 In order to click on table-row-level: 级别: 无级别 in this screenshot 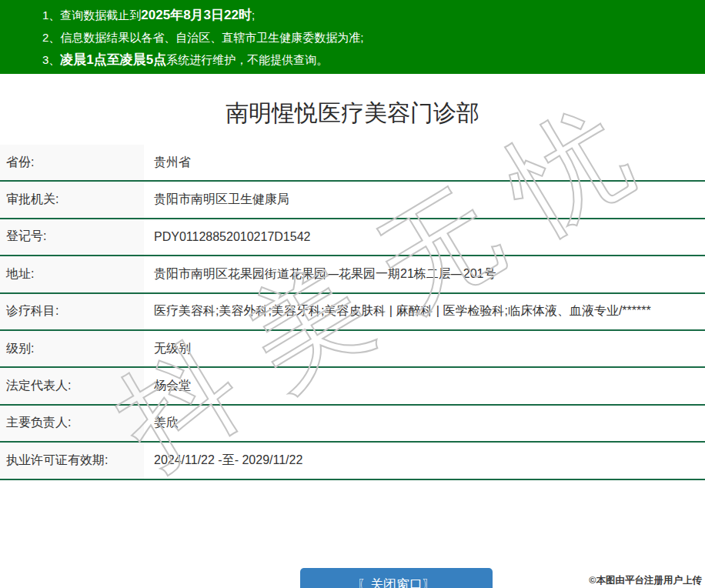, I will do `click(352, 349)`.